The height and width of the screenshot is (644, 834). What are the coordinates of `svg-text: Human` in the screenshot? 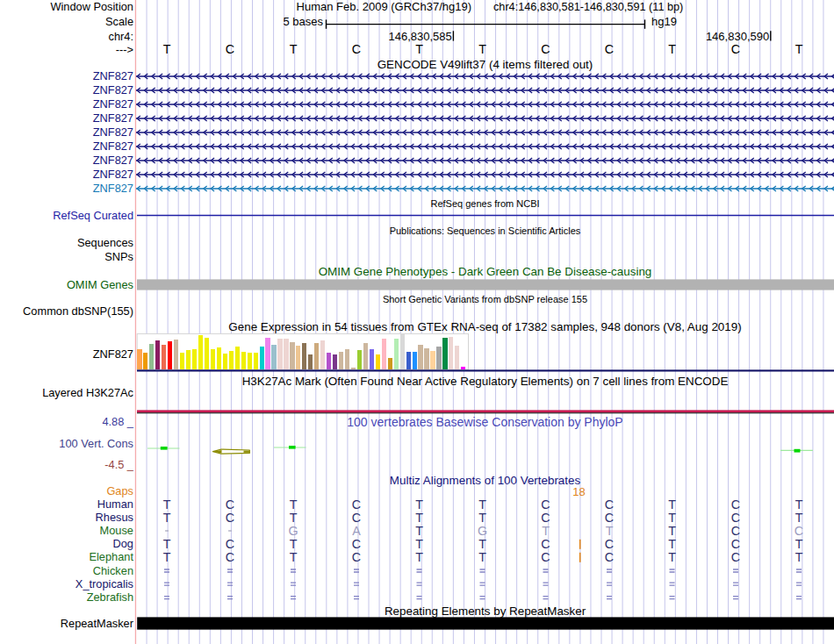 It's located at (116, 504).